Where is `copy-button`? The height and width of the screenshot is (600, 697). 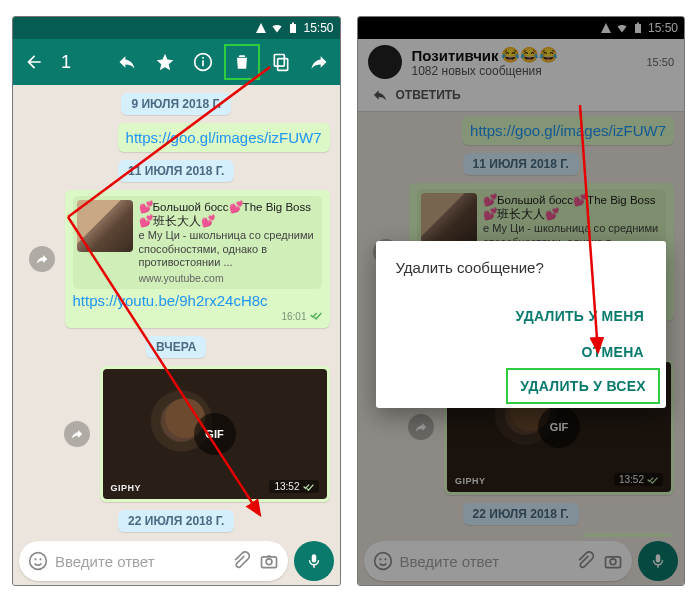 copy-button is located at coordinates (281, 62).